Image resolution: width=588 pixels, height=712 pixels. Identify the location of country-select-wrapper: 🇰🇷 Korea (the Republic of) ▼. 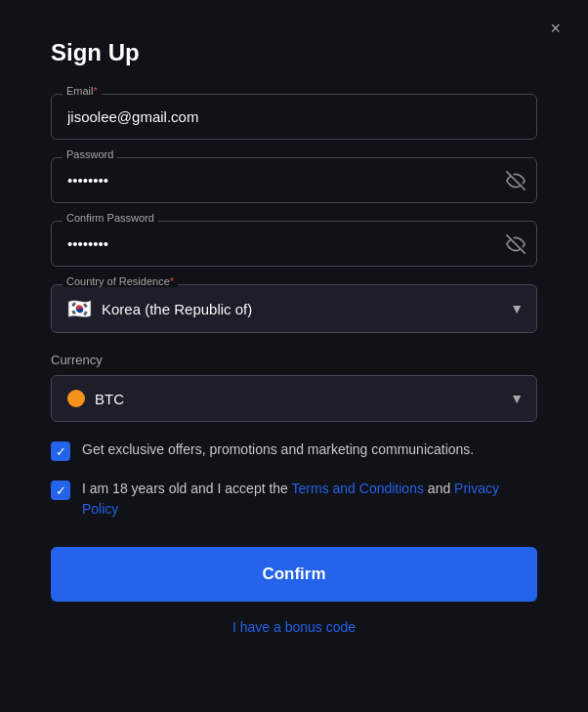
(294, 309).